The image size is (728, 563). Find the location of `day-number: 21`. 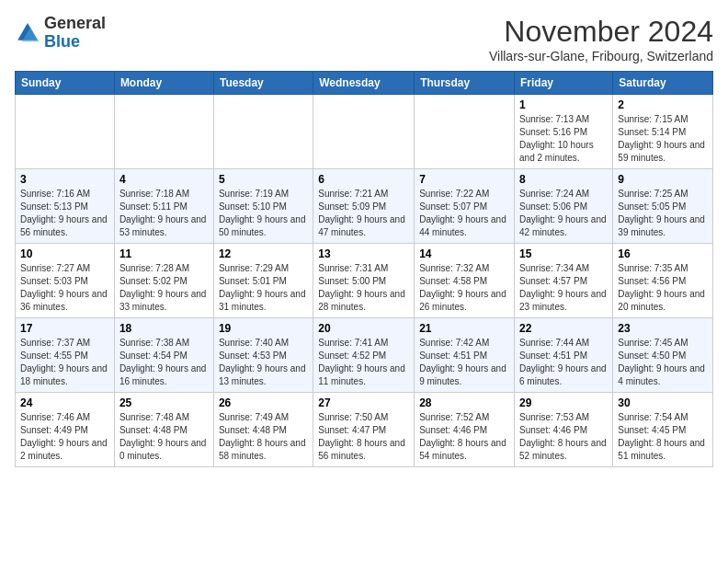

day-number: 21 is located at coordinates (464, 328).